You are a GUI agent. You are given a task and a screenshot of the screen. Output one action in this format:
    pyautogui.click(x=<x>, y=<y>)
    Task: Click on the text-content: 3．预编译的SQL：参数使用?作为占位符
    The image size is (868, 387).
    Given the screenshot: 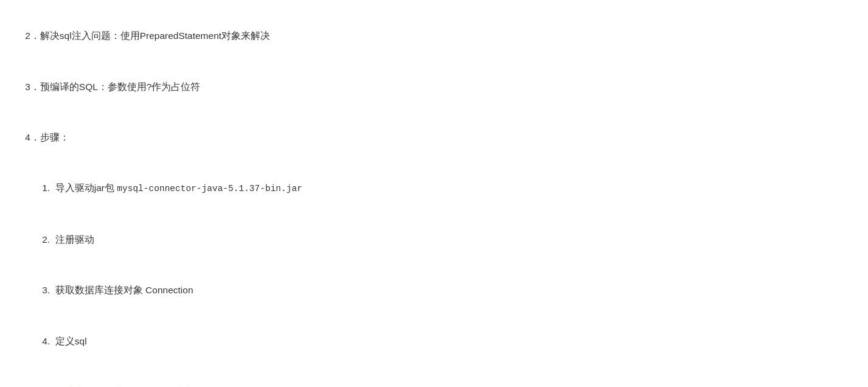 What is the action you would take?
    pyautogui.click(x=113, y=86)
    